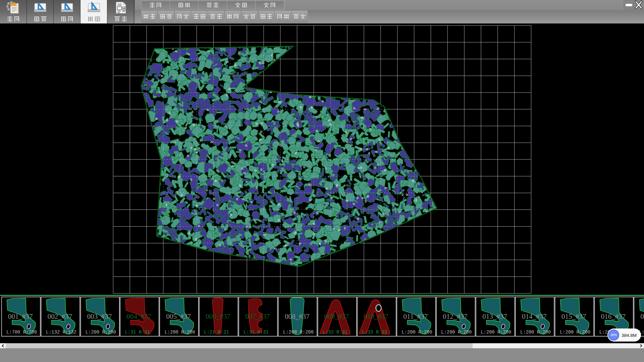 This screenshot has width=644, height=362. Describe the element at coordinates (61, 333) in the screenshot. I see `svg-text: L:132 R:132` at that location.